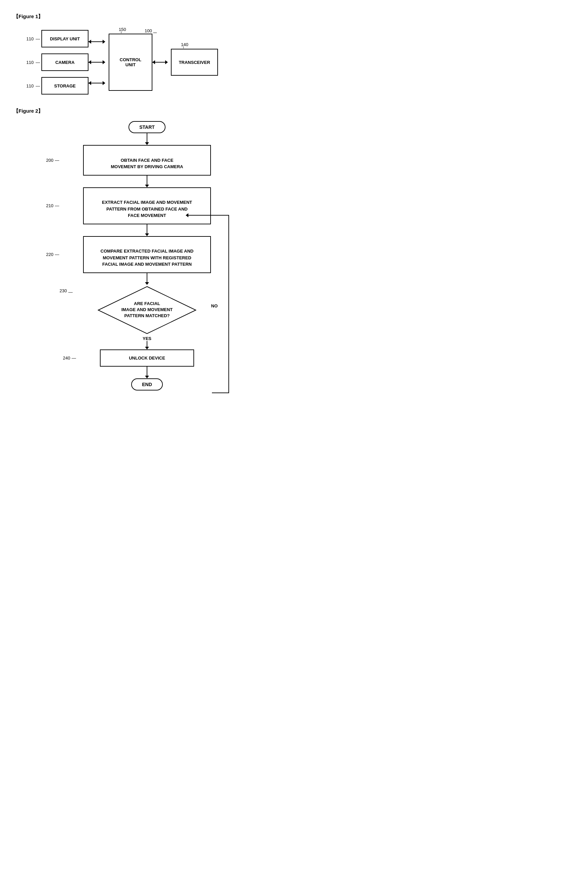 This screenshot has width=588, height=896. I want to click on end-node: END, so click(147, 384).